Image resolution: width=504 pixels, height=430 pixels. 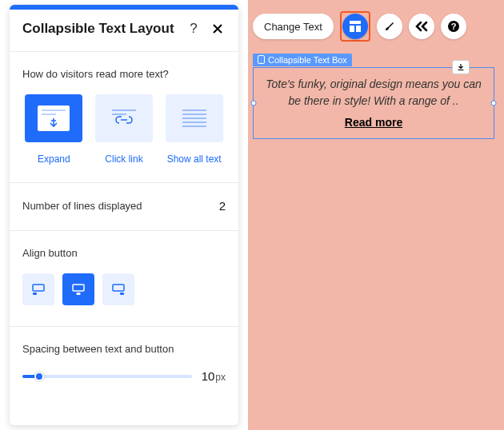 What do you see at coordinates (374, 96) in the screenshot?
I see `collapsible-text-component: Collapsible Text Box Tote's funky, origi…` at bounding box center [374, 96].